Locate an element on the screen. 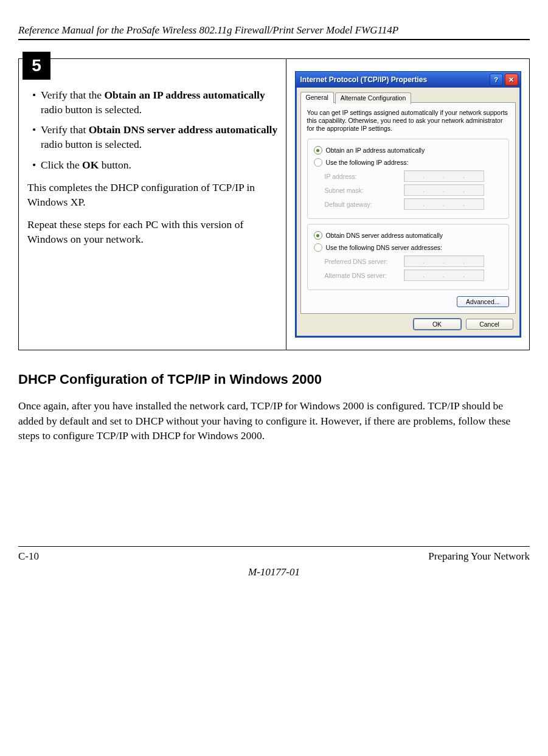 Image resolution: width=548 pixels, height=756 pixels. bullet-bold: OK is located at coordinates (90, 165).